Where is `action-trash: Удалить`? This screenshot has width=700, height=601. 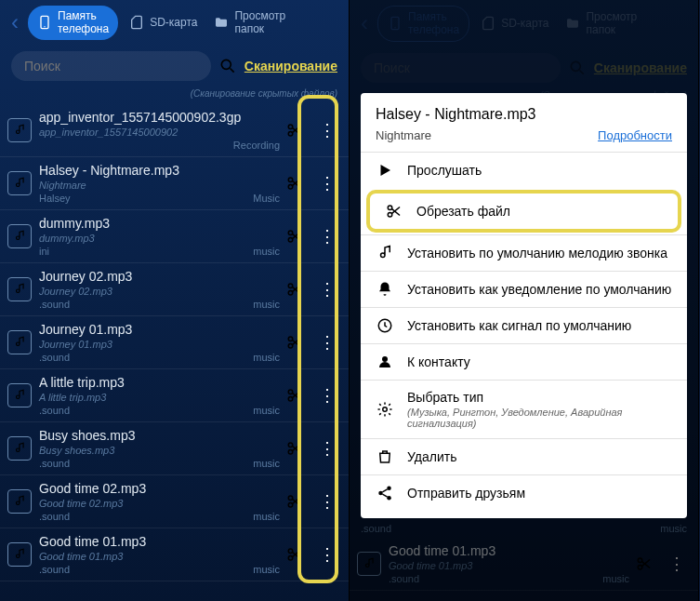
action-trash: Удалить is located at coordinates (524, 456).